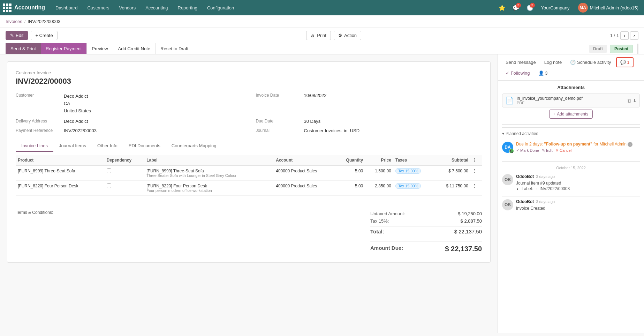 Image resolution: width=644 pixels, height=336 pixels. I want to click on log-note-button: Log note, so click(553, 62).